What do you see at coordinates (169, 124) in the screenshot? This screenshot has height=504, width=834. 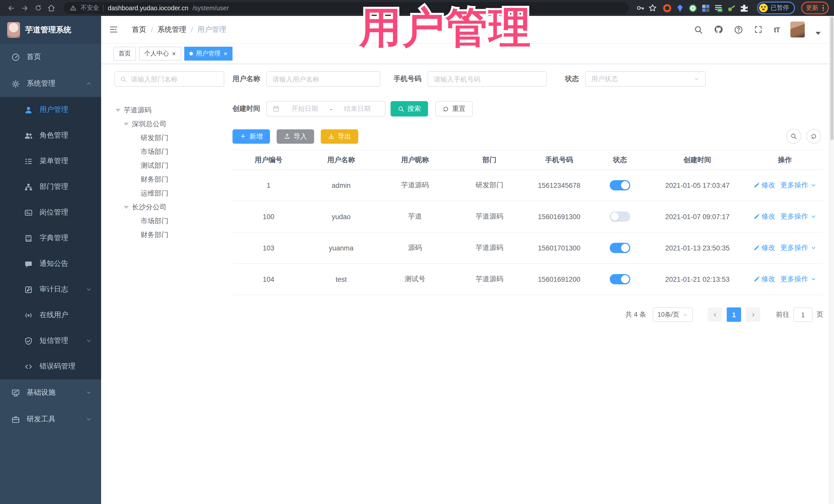 I see `tree-node-深圳总公司: 深圳总公司` at bounding box center [169, 124].